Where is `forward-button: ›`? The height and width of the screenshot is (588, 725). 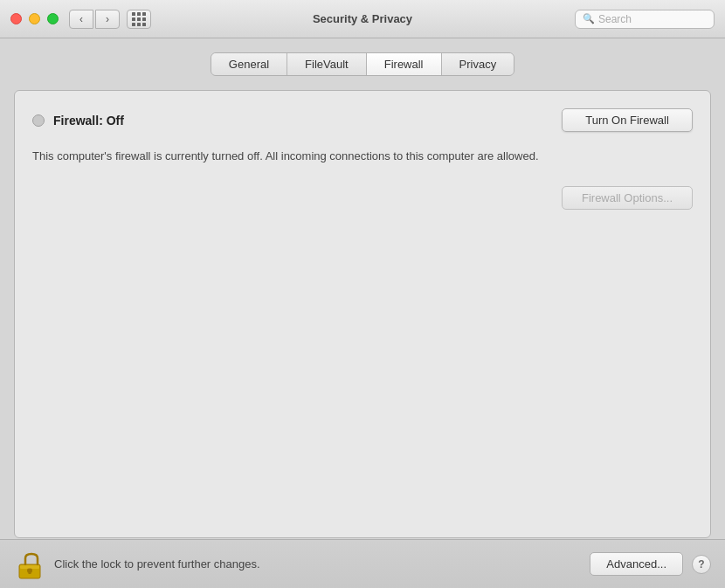
forward-button: › is located at coordinates (107, 19).